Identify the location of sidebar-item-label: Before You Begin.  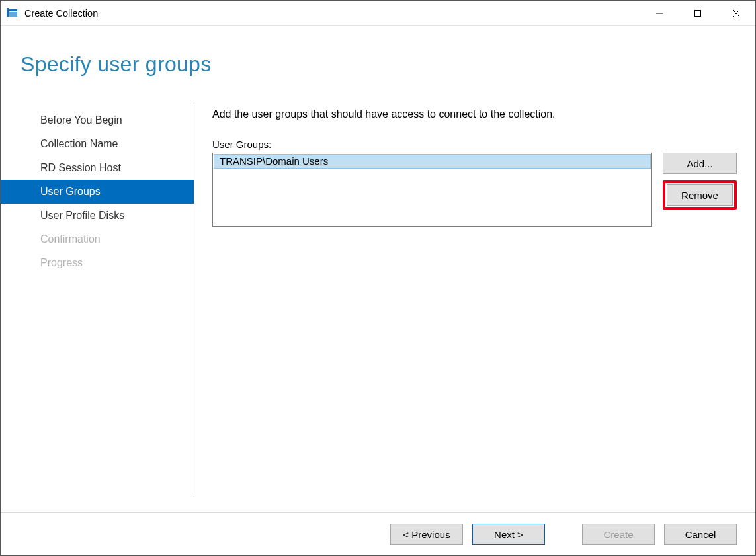
(81, 120).